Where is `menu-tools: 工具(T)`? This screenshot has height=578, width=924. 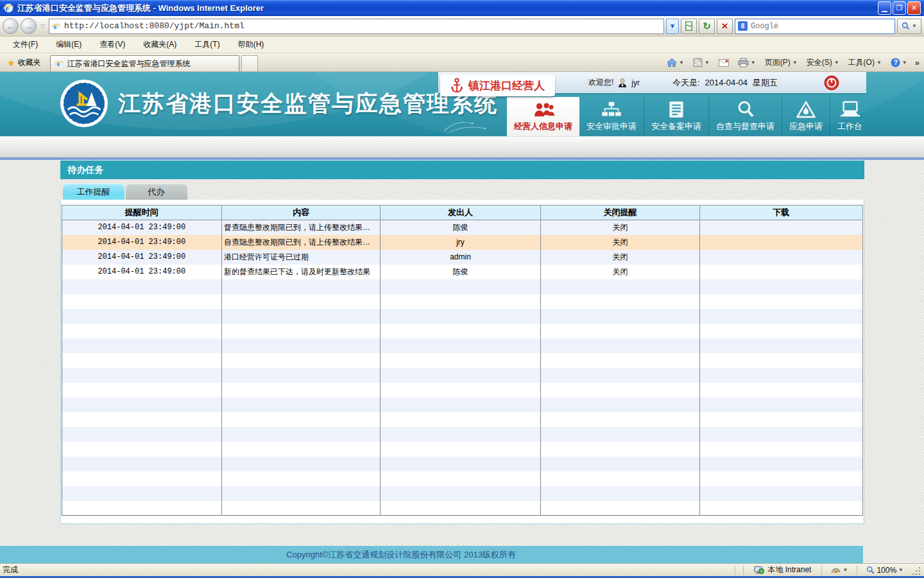
menu-tools: 工具(T) is located at coordinates (207, 45).